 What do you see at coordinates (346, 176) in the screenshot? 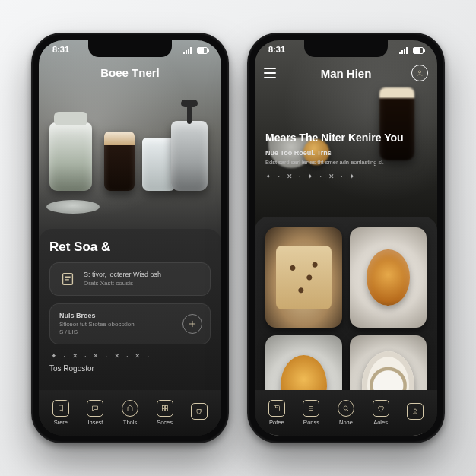
I see `hero-symbols: ✦ · ✕ · ✦ · ✕ · ✦` at bounding box center [346, 176].